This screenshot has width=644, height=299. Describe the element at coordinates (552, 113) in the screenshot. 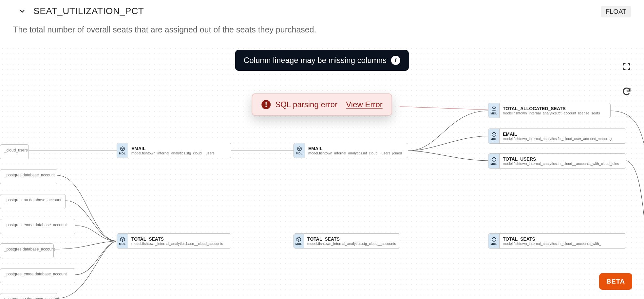

I see `node-path: model.fishtown_internal_analytics.fct_ac…` at that location.